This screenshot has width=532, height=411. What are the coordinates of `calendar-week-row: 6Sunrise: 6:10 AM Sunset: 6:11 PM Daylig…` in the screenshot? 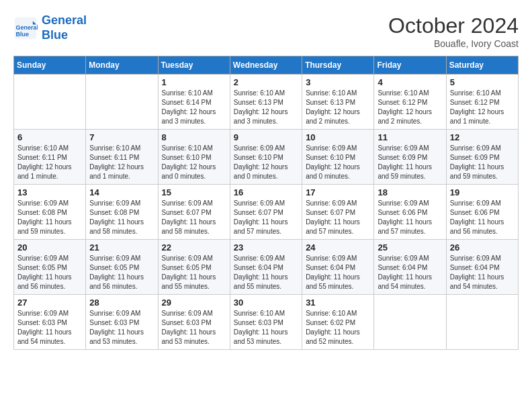 It's located at (266, 157).